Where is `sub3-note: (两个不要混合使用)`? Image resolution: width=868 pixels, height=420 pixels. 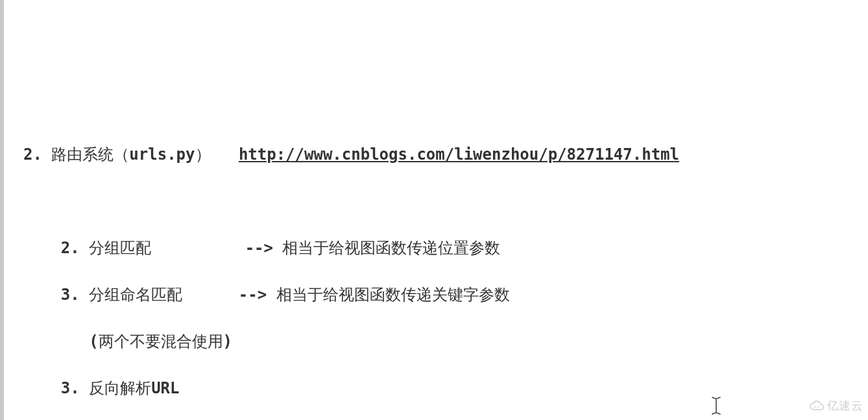
sub3-note: (两个不要混合使用) is located at coordinates (161, 341).